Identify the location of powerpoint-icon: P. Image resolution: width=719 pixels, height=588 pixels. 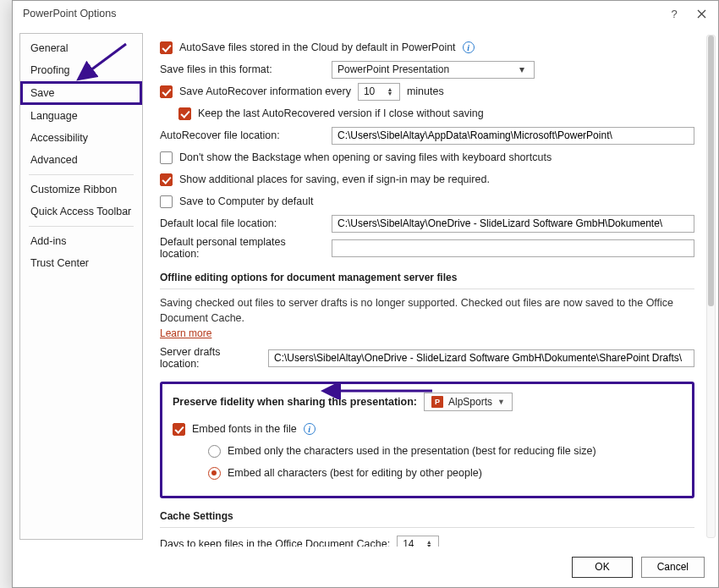
(437, 402).